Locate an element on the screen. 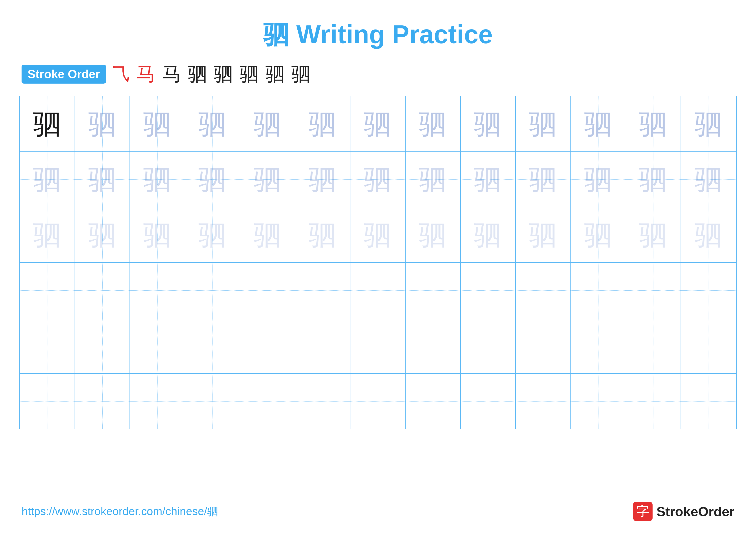 The height and width of the screenshot is (534, 756). grid-row-2: 驷 驷 驷 驷 驷 驷 驷 驷 驷 驷 驷 驷 is located at coordinates (378, 180).